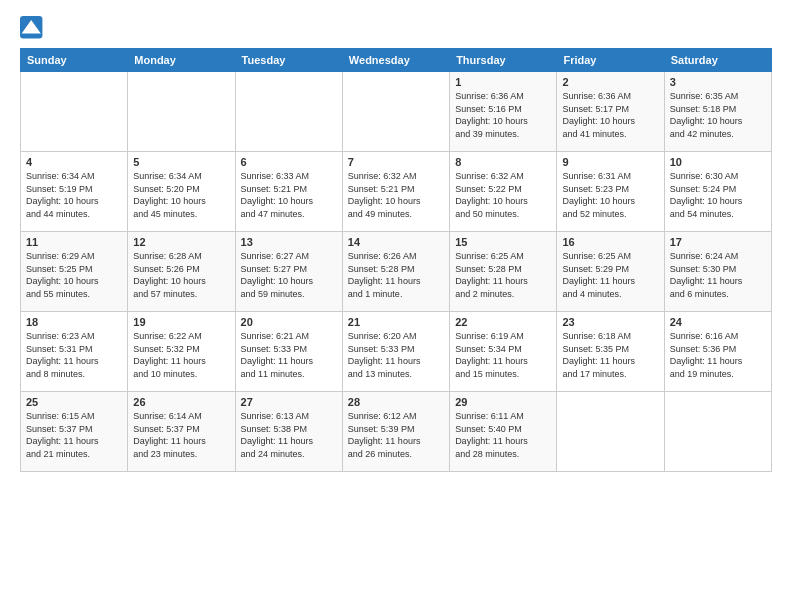  Describe the element at coordinates (396, 162) in the screenshot. I see `day-number: 7` at that location.